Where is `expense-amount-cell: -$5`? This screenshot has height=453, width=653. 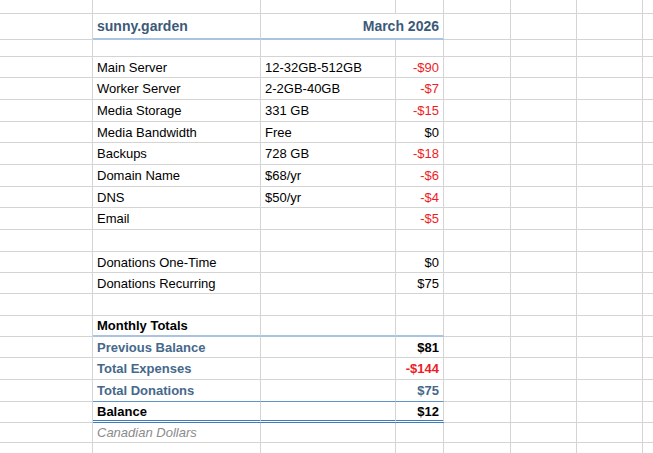
expense-amount-cell: -$5 is located at coordinates (420, 219).